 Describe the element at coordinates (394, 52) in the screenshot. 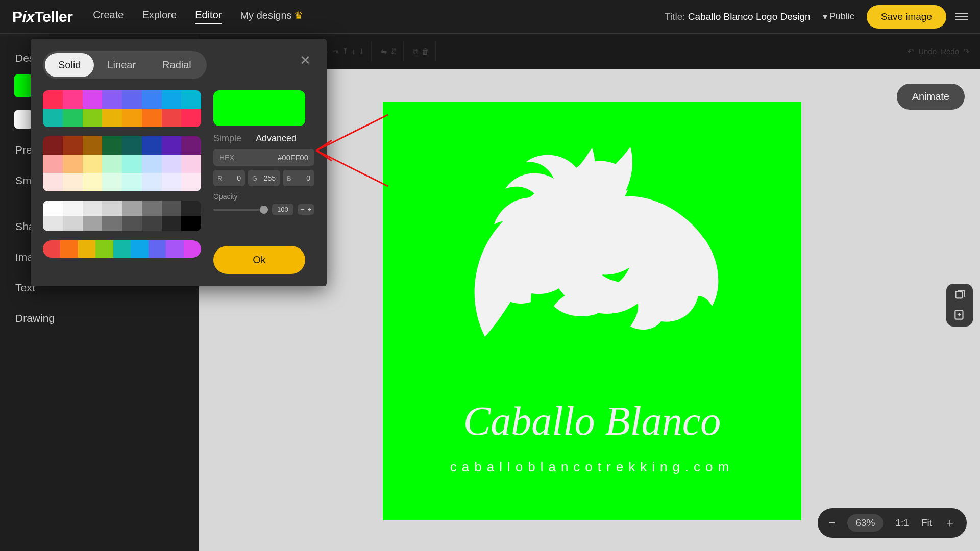

I see `flip-v-icon: ⇵` at that location.